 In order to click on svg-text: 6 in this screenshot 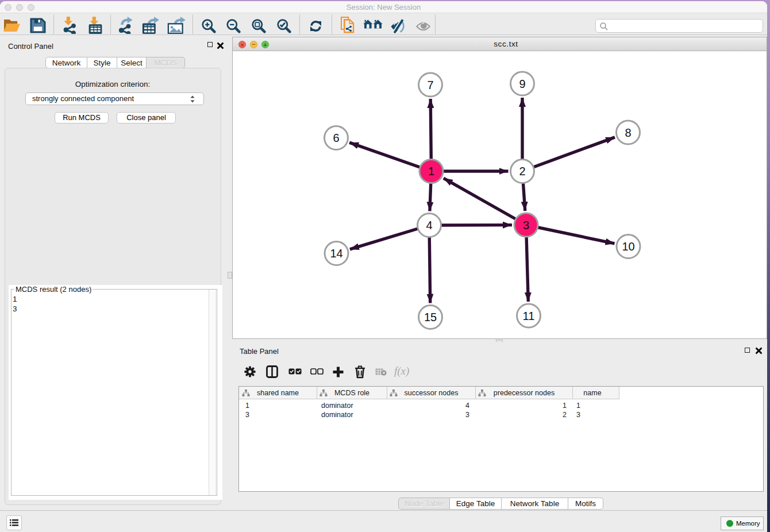, I will do `click(336, 138)`.